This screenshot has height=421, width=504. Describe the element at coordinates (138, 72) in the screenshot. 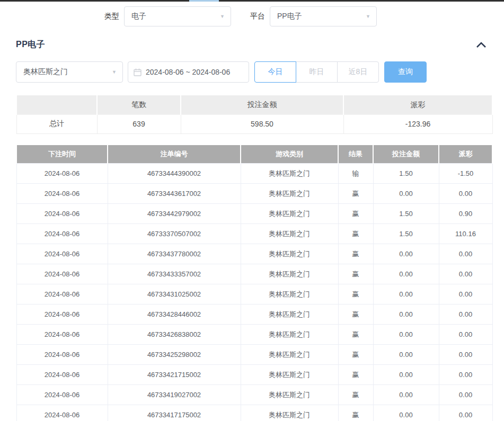

I see `calendar-icon` at that location.